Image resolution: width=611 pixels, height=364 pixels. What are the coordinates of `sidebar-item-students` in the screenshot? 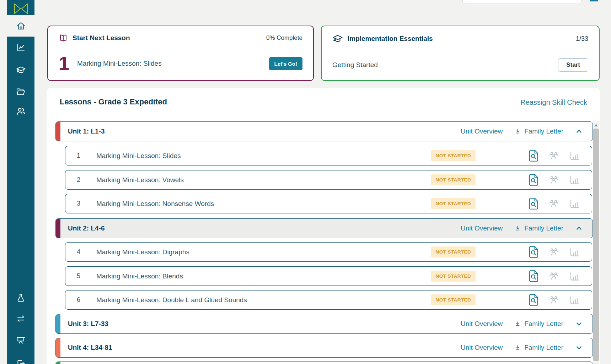 It's located at (21, 111).